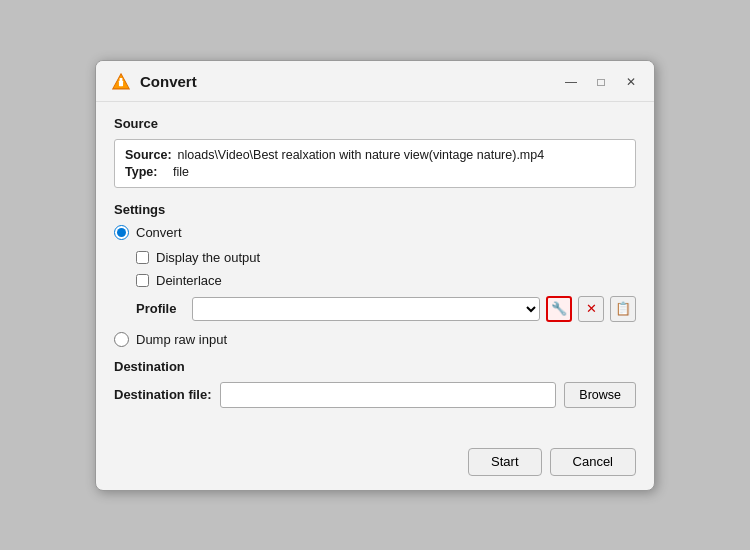  I want to click on title-bar-left: Convert, so click(154, 82).